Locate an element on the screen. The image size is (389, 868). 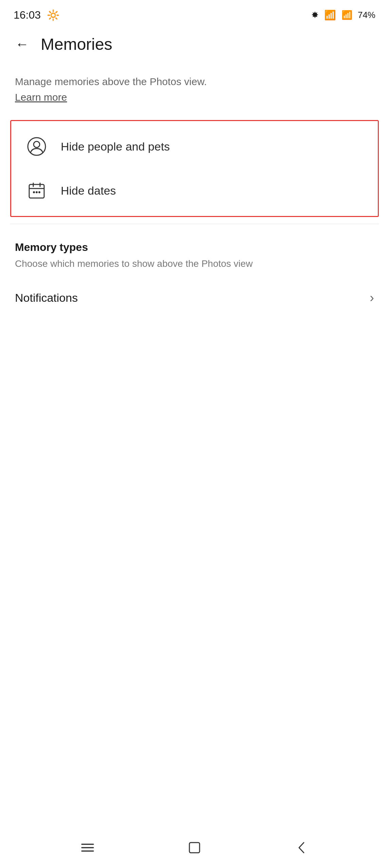
hide-people-pets-item: Hide people and pets is located at coordinates (194, 146).